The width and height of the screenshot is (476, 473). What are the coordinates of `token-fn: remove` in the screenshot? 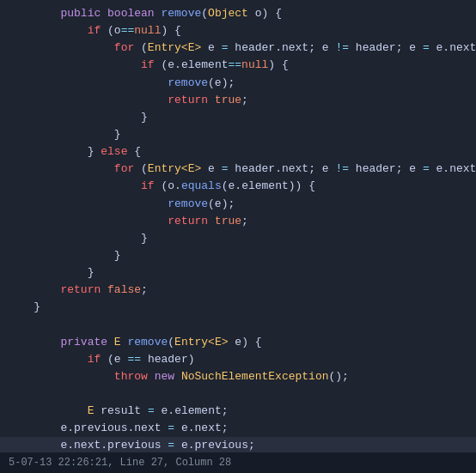 It's located at (180, 14).